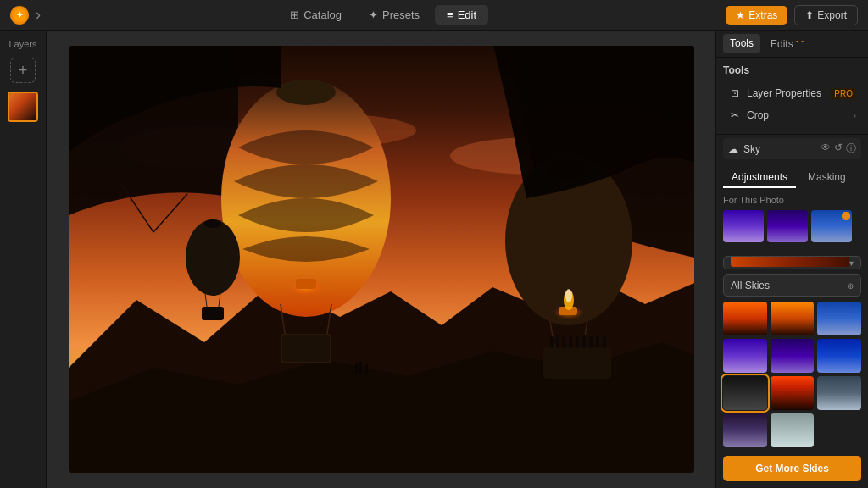 Image resolution: width=868 pixels, height=488 pixels. Describe the element at coordinates (373, 15) in the screenshot. I see `presets-icon: ✦` at that location.